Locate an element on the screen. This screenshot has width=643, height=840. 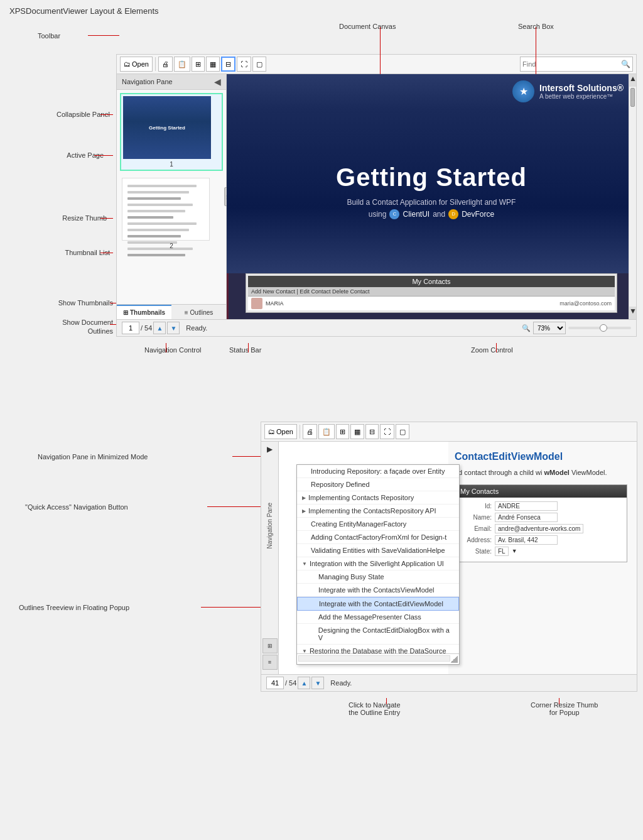
nav-control: / 54 ▲ ▼ is located at coordinates (151, 328).